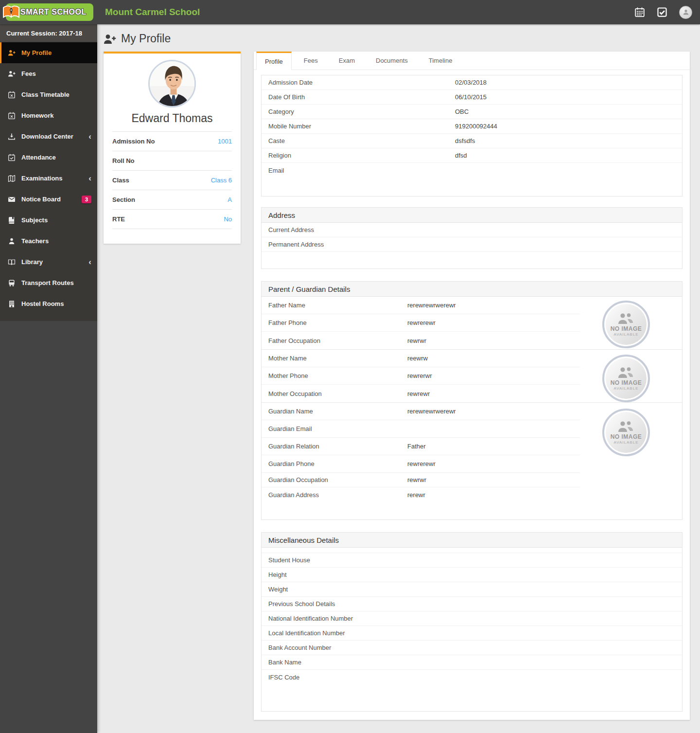 This screenshot has width=700, height=733. What do you see at coordinates (472, 230) in the screenshot?
I see `table-row: Current Address` at bounding box center [472, 230].